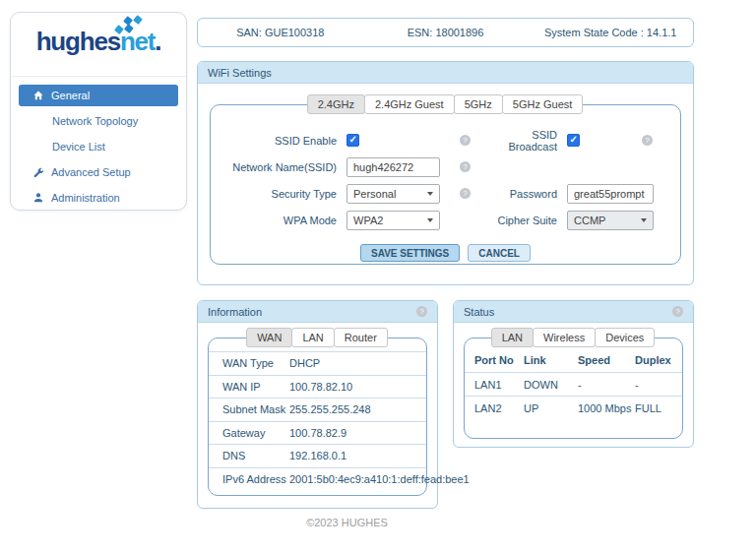 This screenshot has width=756, height=553. What do you see at coordinates (317, 479) in the screenshot?
I see `table-row: IPv6 Address 2001:5b0:4ec9:a410:1:deff:f…` at bounding box center [317, 479].